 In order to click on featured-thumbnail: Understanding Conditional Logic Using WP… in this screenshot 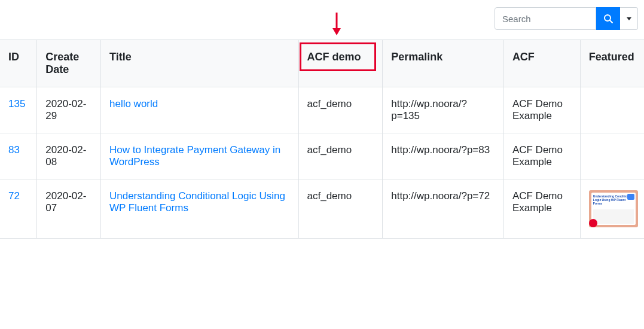, I will do `click(614, 209)`.